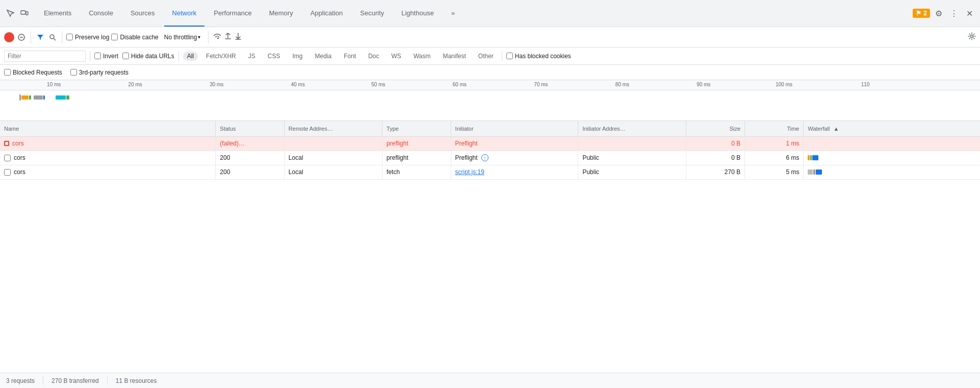 Image resolution: width=980 pixels, height=388 pixels. I want to click on row1-checkbox, so click(7, 158).